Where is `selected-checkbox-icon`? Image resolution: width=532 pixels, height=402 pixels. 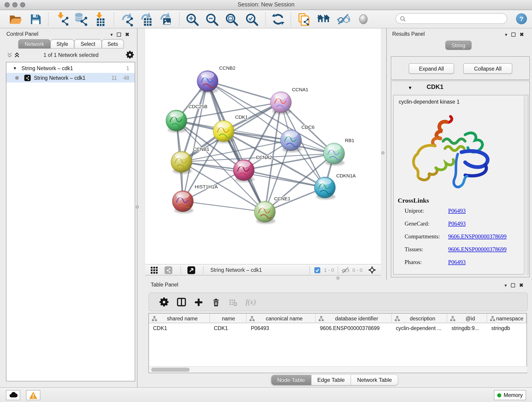
selected-checkbox-icon is located at coordinates (317, 270).